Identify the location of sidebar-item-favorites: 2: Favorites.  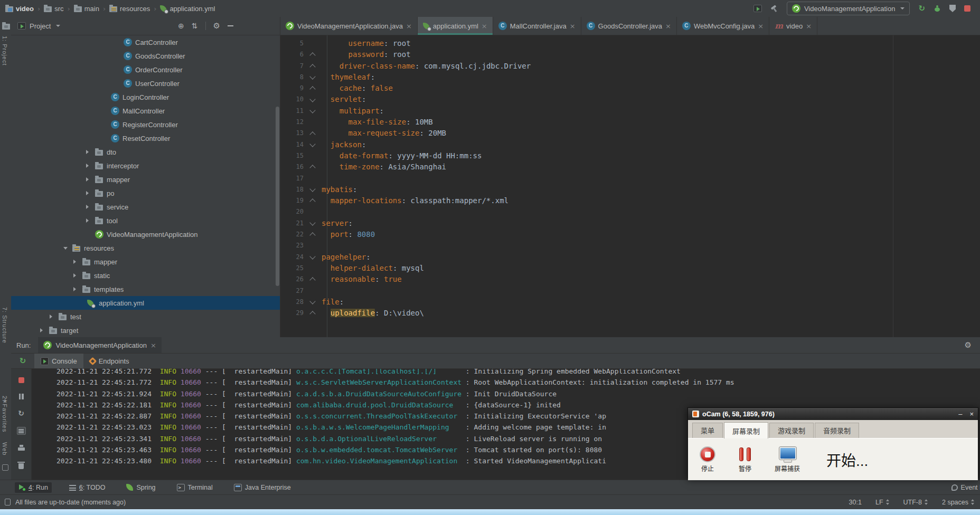
(5, 414).